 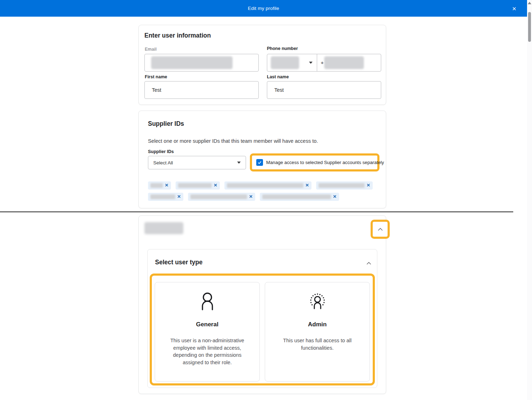 I want to click on email-label: Email, so click(x=151, y=49).